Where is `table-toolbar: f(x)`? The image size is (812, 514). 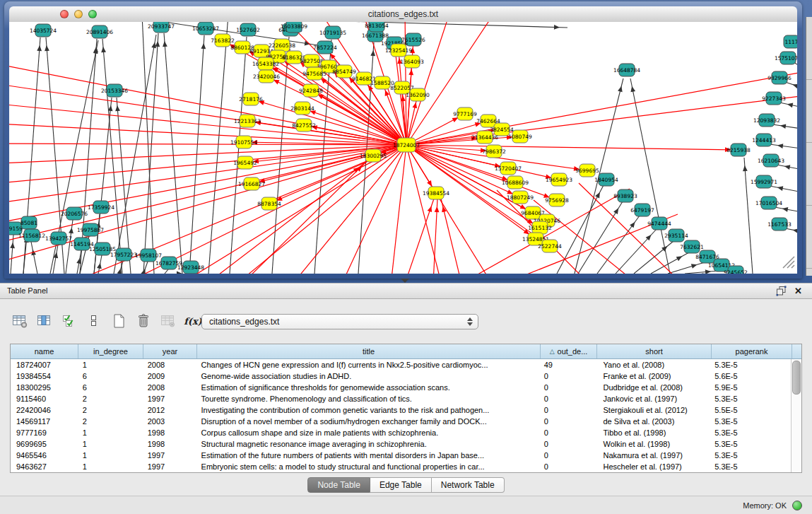 table-toolbar: f(x) is located at coordinates (110, 321).